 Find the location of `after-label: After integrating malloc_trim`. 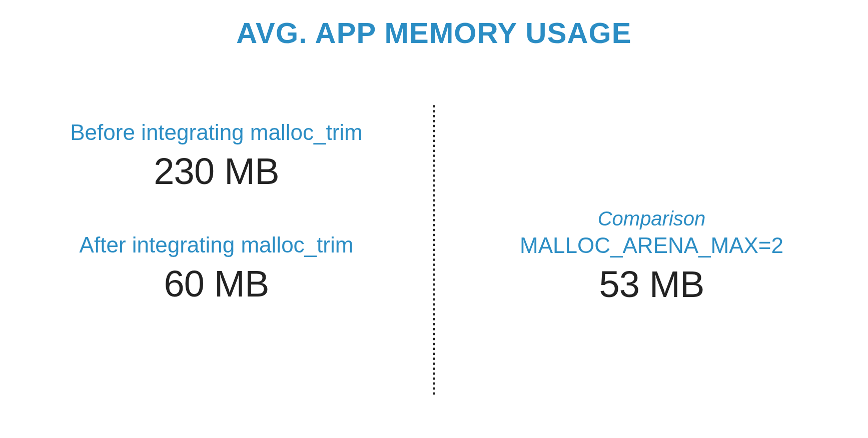

after-label: After integrating malloc_trim is located at coordinates (217, 245).